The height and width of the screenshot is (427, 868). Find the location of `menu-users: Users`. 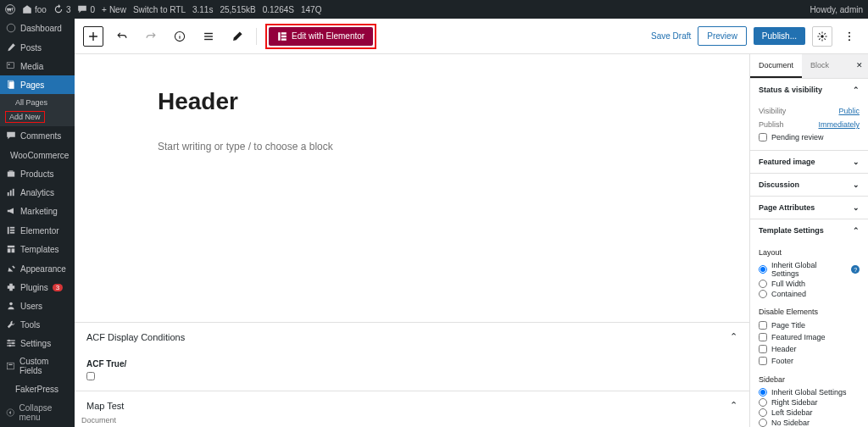

menu-users: Users is located at coordinates (37, 306).